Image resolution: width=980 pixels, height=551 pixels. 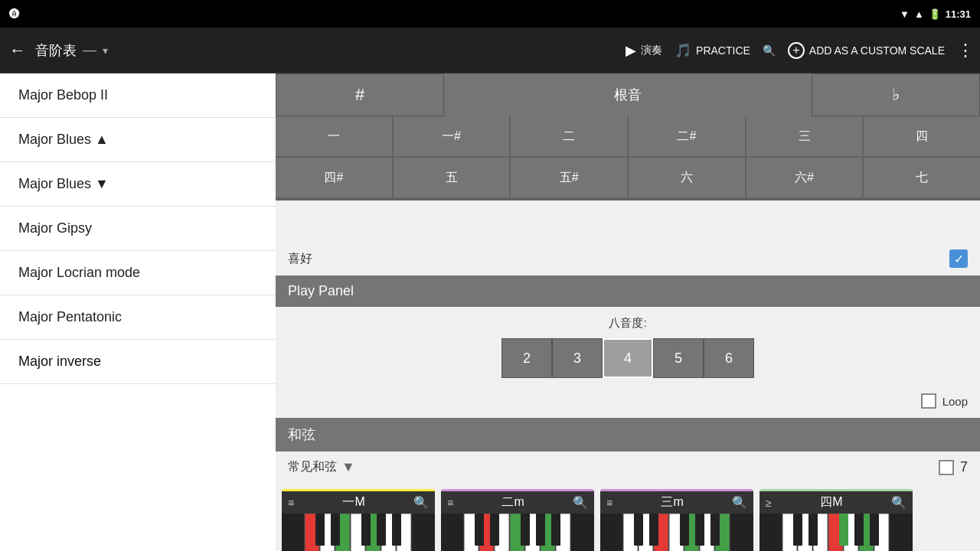 What do you see at coordinates (628, 358) in the screenshot?
I see `octave-buttons: 2 3 4 5 6` at bounding box center [628, 358].